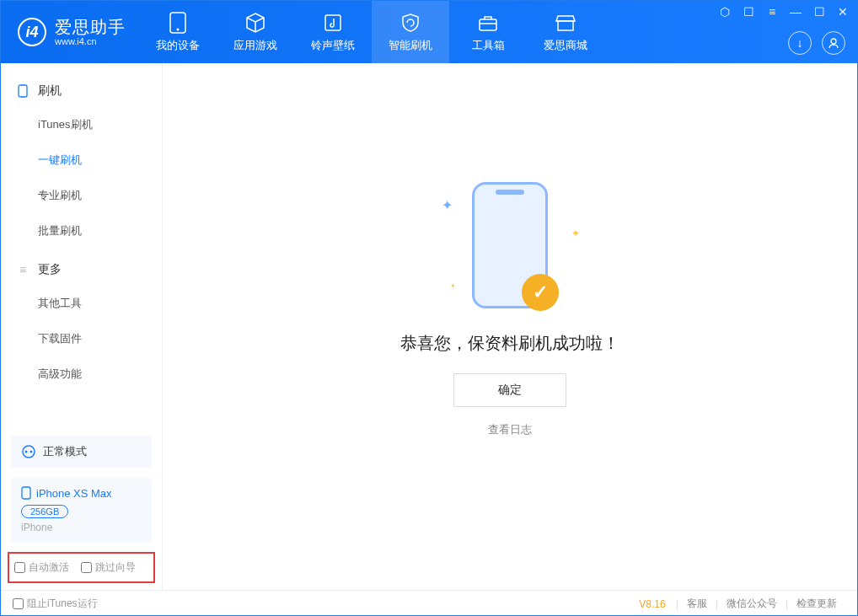  What do you see at coordinates (26, 493) in the screenshot?
I see `phone-icon` at bounding box center [26, 493].